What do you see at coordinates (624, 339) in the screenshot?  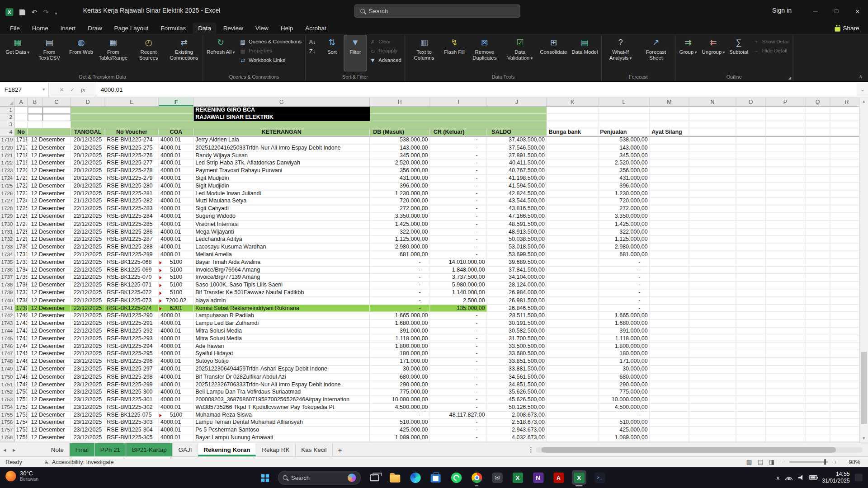 I see `cell-penjualan: 1.118.000,00` at bounding box center [624, 339].